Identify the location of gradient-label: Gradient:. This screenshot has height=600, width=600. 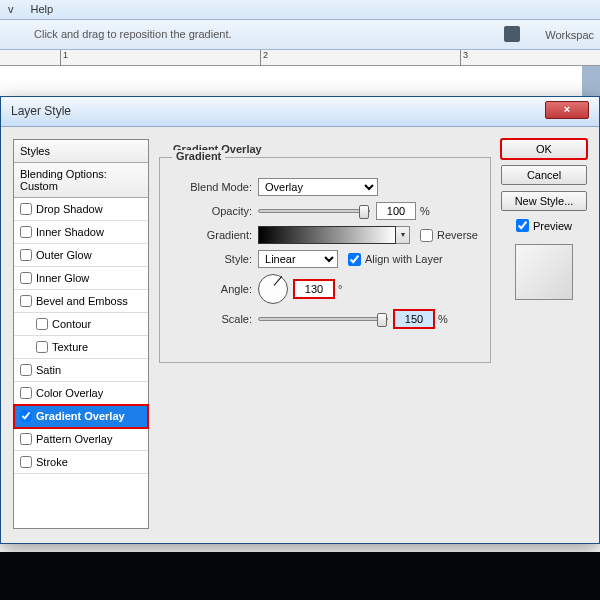
(215, 235).